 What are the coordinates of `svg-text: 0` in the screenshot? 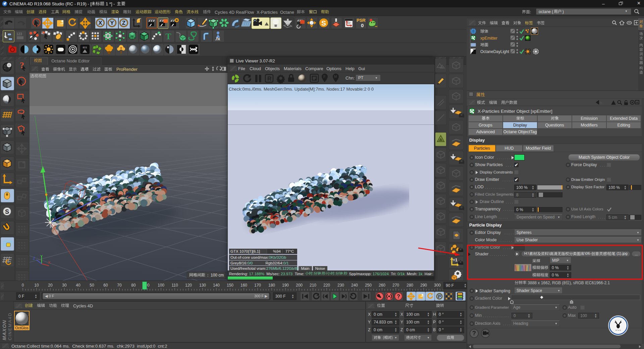 It's located at (23, 285).